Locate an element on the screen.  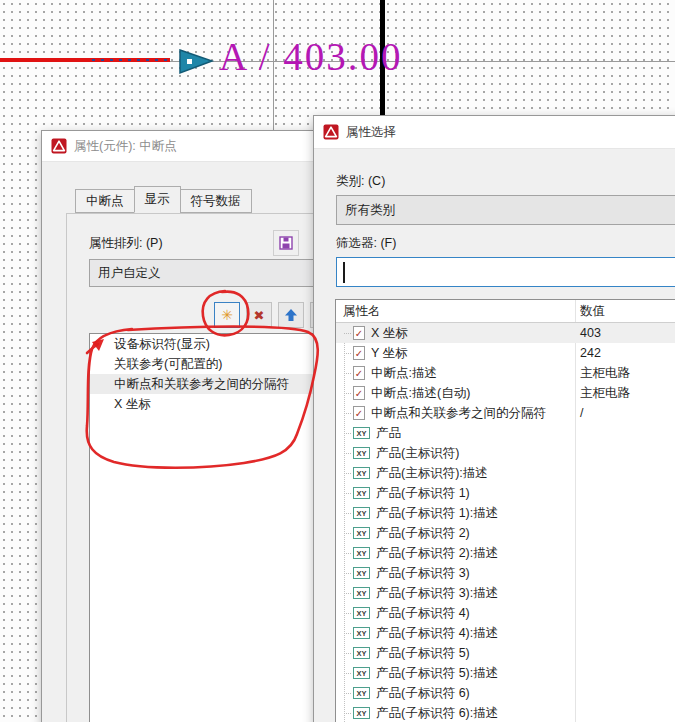
table-row: 产品(子标识符 2):描述 is located at coordinates (506, 553).